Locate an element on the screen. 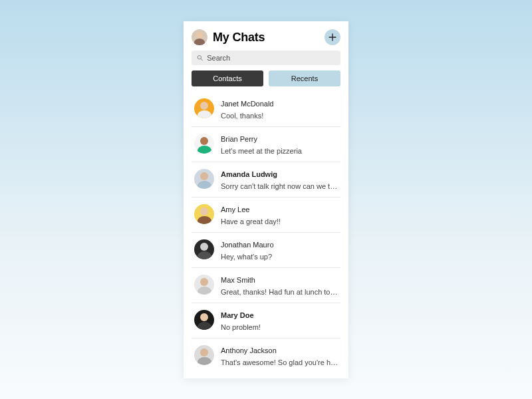  contact-name: Janet McDonald is located at coordinates (281, 104).